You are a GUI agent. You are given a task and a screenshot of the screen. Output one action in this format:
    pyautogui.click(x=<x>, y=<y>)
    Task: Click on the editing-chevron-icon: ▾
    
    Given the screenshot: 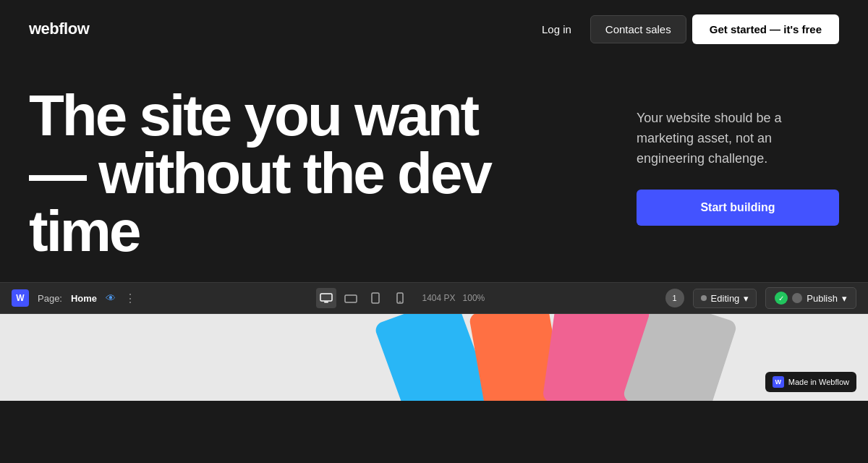 What is the action you would take?
    pyautogui.click(x=746, y=298)
    